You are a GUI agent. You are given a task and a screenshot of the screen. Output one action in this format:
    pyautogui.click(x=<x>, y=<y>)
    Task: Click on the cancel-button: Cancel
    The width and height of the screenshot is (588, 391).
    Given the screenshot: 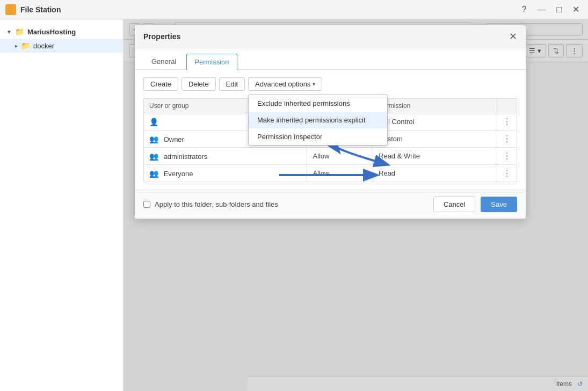 What is the action you would take?
    pyautogui.click(x=454, y=204)
    